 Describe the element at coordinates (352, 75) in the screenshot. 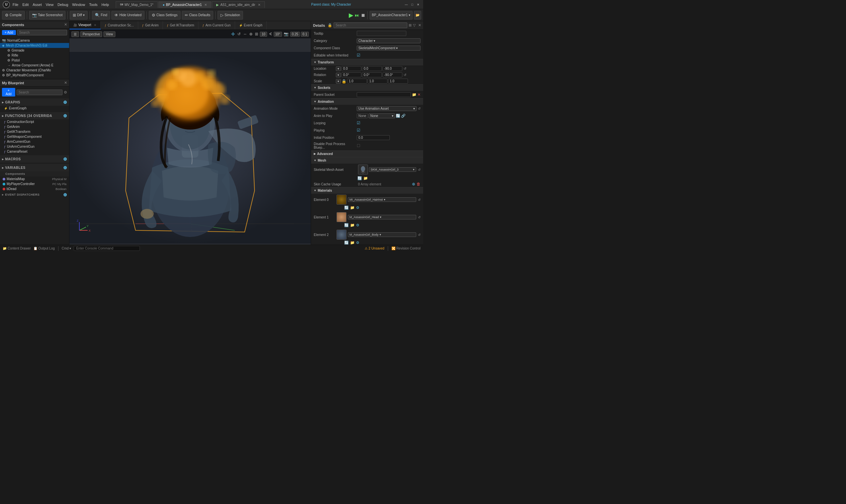

I see `rotation-x-input` at that location.